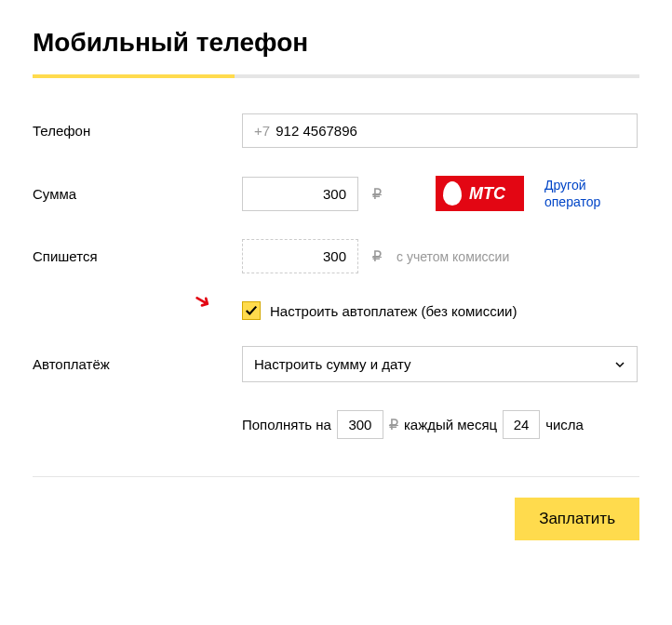 The image size is (672, 625). I want to click on phone-label: Телефон, so click(138, 130).